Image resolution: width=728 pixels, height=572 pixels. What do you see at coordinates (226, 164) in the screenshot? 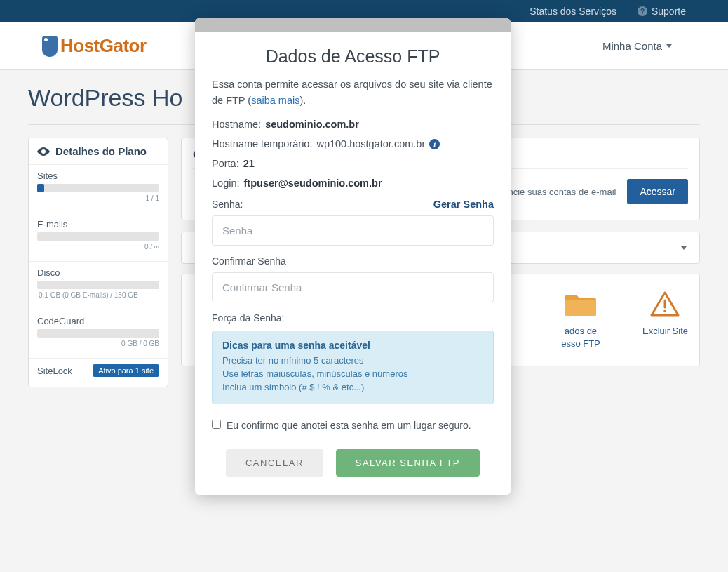
I see `port-label: Porta:` at bounding box center [226, 164].